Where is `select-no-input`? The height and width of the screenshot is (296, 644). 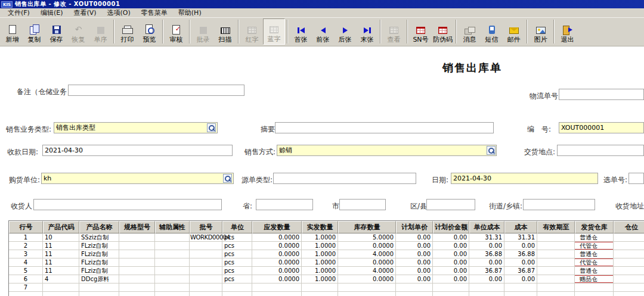 select-no-input is located at coordinates (636, 179).